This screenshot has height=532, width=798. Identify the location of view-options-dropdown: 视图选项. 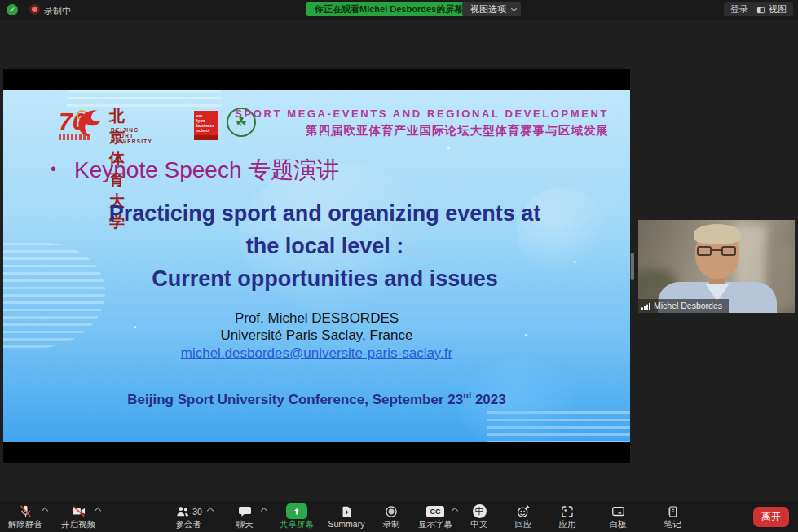
(492, 10).